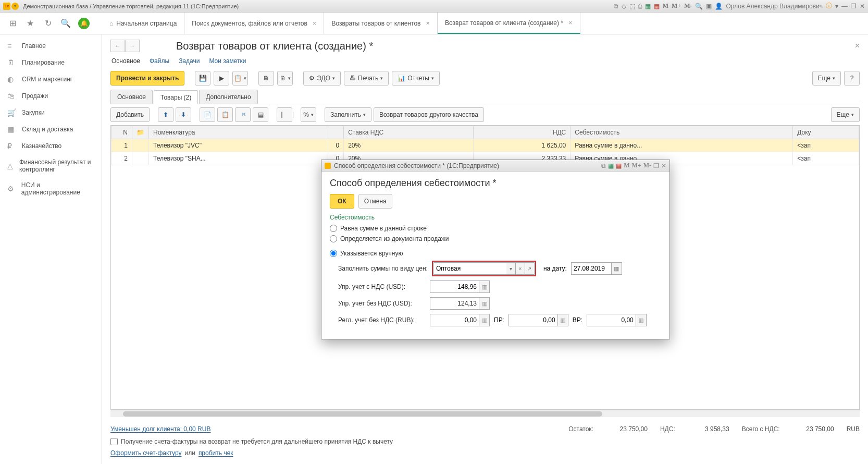 The image size is (868, 464). I want to click on modal-maximize-icon: ❐, so click(656, 166).